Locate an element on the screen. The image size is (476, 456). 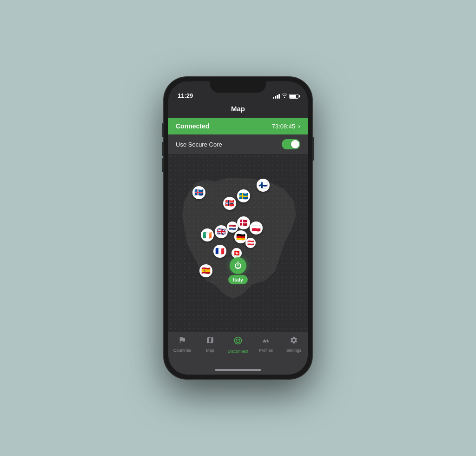
countries-icon is located at coordinates (182, 342).